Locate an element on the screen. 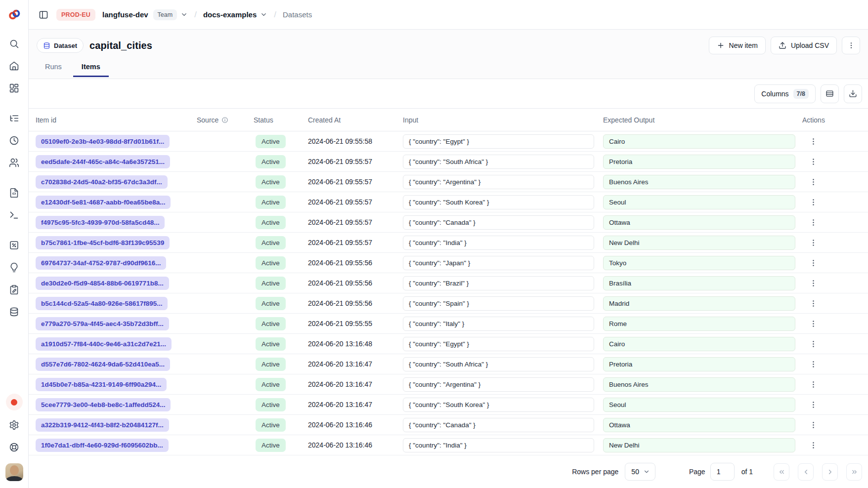 This screenshot has width=868, height=488. info-icon is located at coordinates (225, 120).